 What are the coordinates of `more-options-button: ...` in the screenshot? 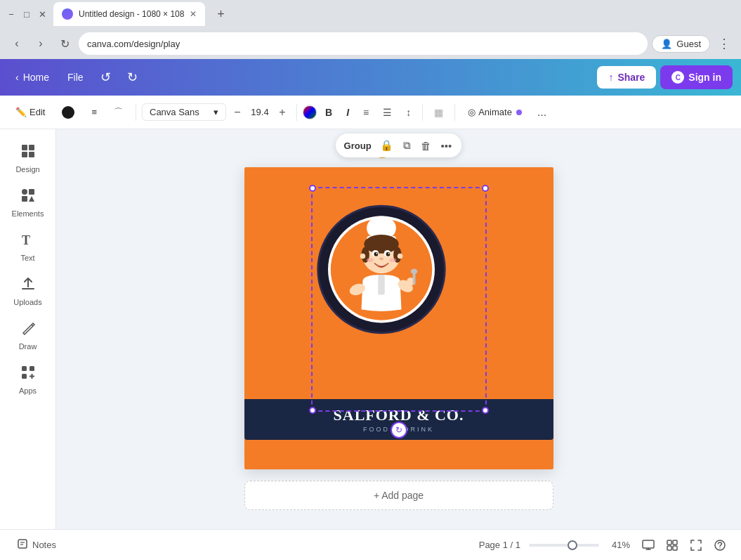 It's located at (542, 112).